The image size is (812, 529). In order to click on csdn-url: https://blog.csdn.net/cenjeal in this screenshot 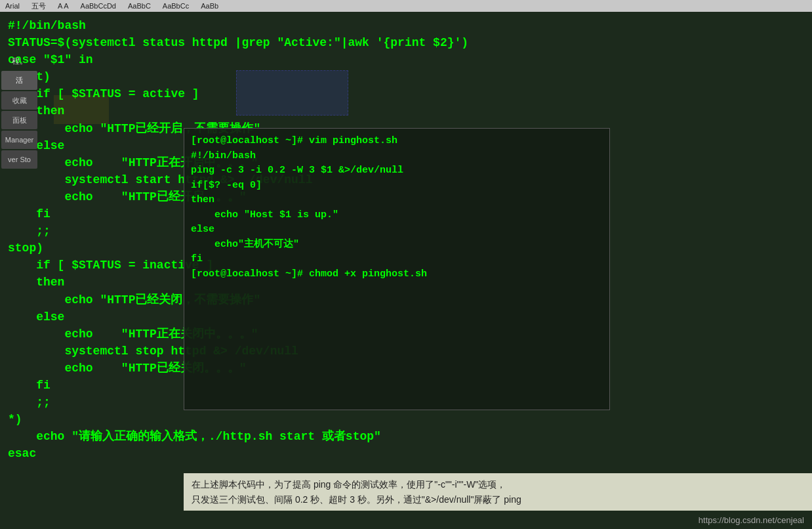, I will do `click(752, 520)`.